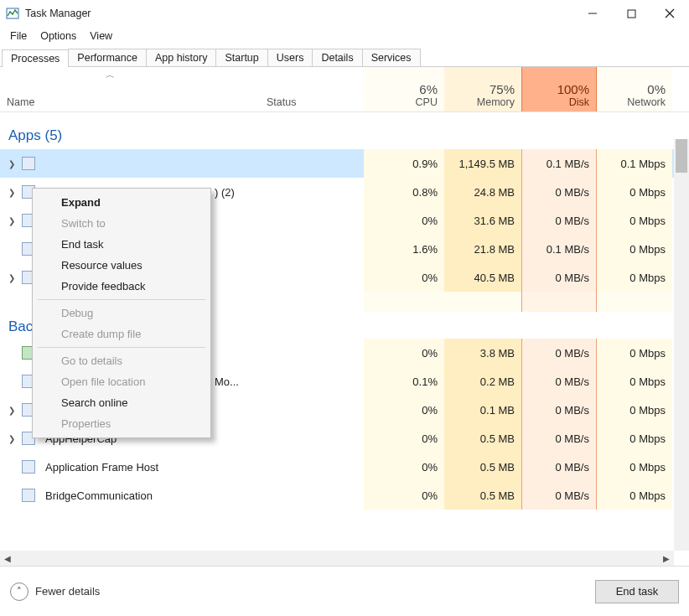 The height and width of the screenshot is (616, 689). I want to click on scrollbar-horizontal: ◀ ▶, so click(337, 558).